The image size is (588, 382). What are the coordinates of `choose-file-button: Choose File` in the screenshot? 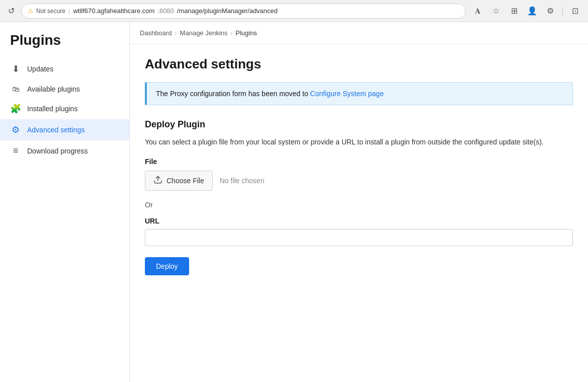 It's located at (179, 181).